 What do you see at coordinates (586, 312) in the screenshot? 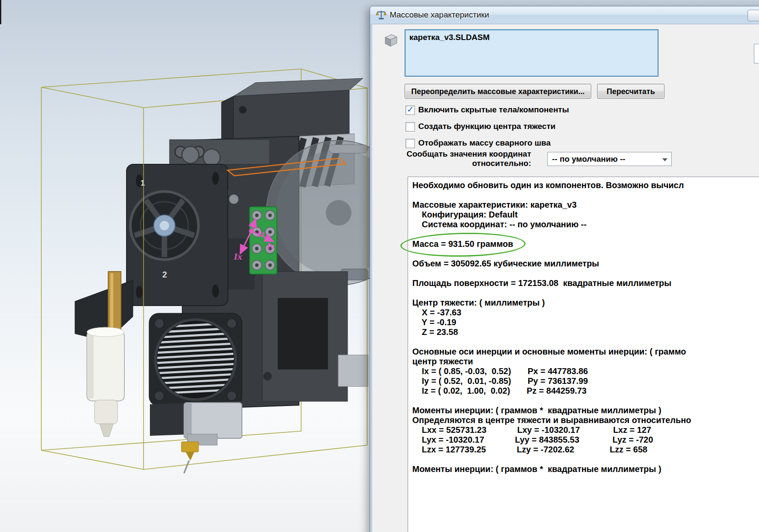
I see `results-line: X = -37.63` at bounding box center [586, 312].